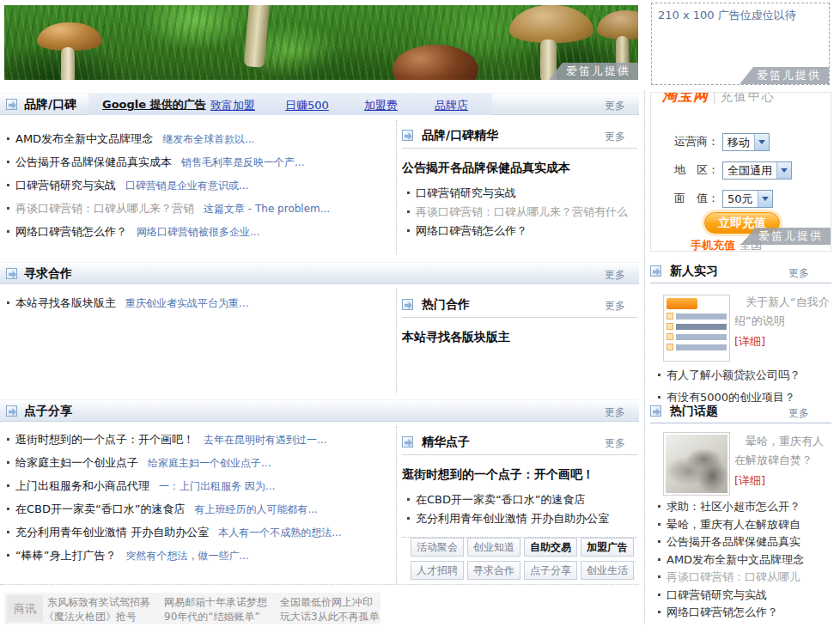 The width and height of the screenshot is (840, 627). I want to click on board-button: 活动聚会, so click(437, 547).